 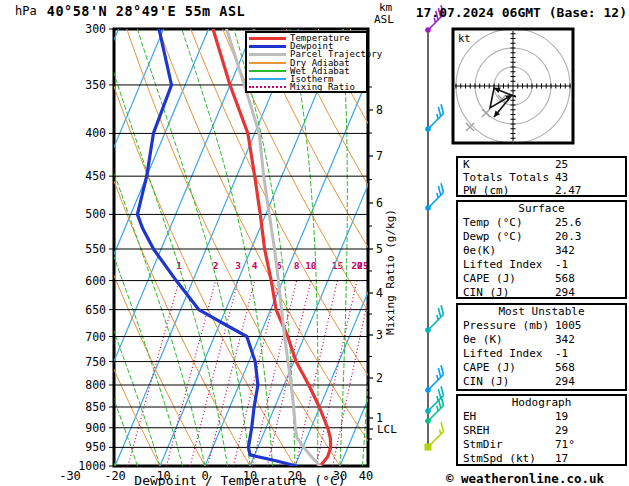 I want to click on svg-text: 750, so click(x=96, y=362).